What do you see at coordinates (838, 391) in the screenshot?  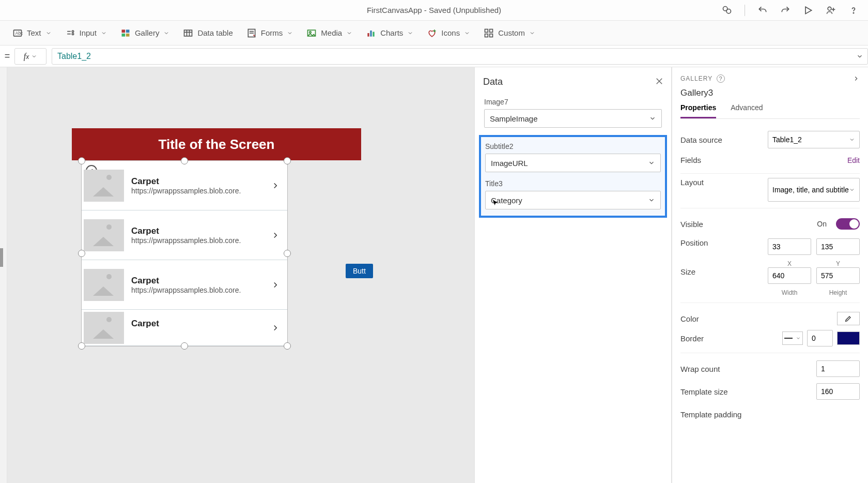 I see `template-size-input: 160` at bounding box center [838, 391].